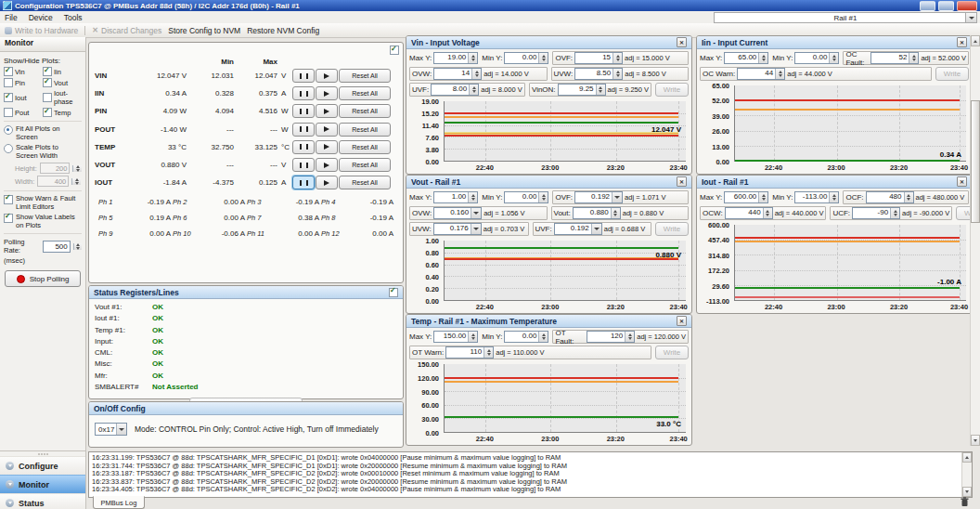  What do you see at coordinates (947, 6) in the screenshot?
I see `maximize-button` at bounding box center [947, 6].